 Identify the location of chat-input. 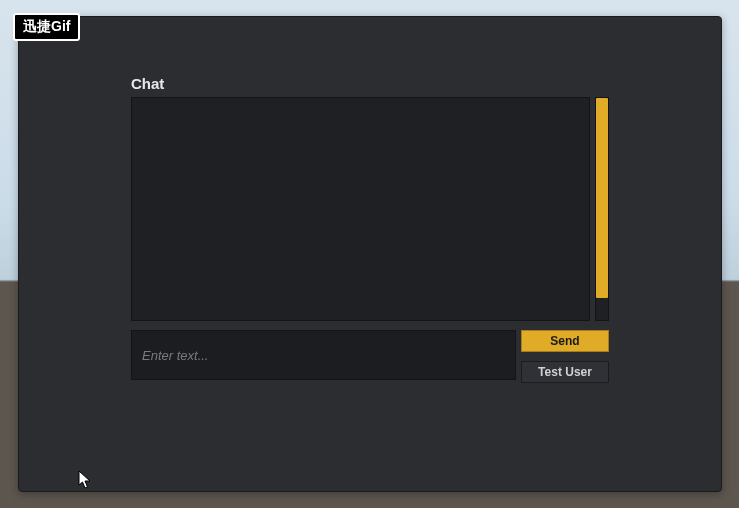
(324, 355).